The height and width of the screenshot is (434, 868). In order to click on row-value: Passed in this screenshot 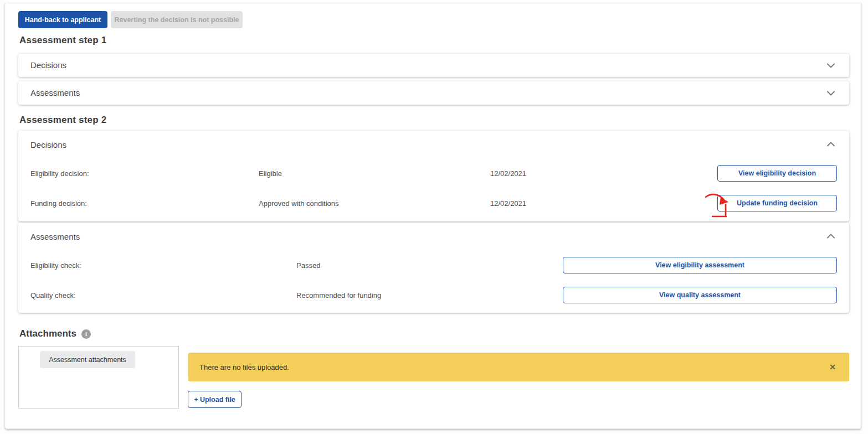, I will do `click(308, 266)`.